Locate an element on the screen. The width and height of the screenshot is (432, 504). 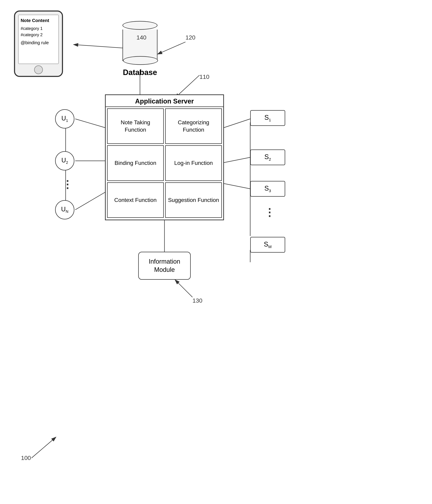
screen-line-4: @binding rule is located at coordinates (38, 43).